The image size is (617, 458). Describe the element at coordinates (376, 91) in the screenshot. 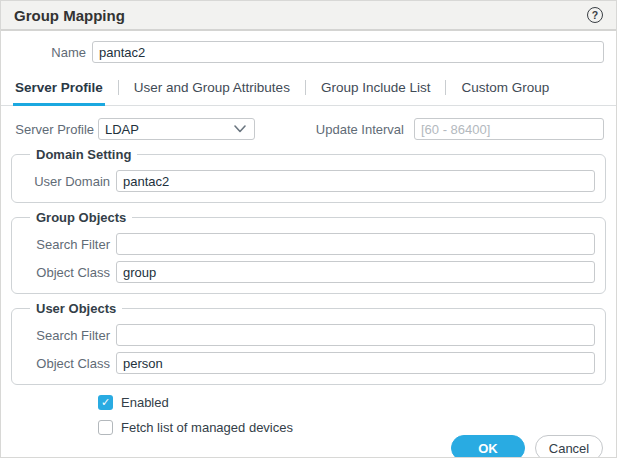

I see `tab-group-include-list: Group Include List` at that location.